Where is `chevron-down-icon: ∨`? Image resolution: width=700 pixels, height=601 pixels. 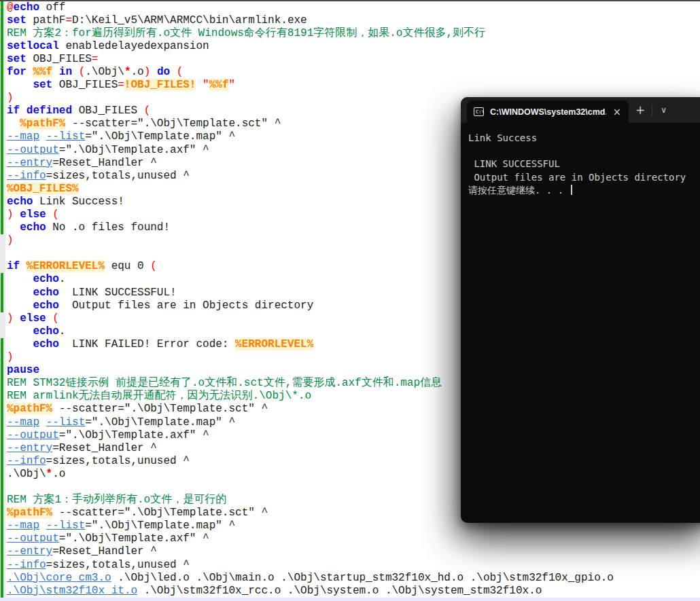 chevron-down-icon: ∨ is located at coordinates (663, 110).